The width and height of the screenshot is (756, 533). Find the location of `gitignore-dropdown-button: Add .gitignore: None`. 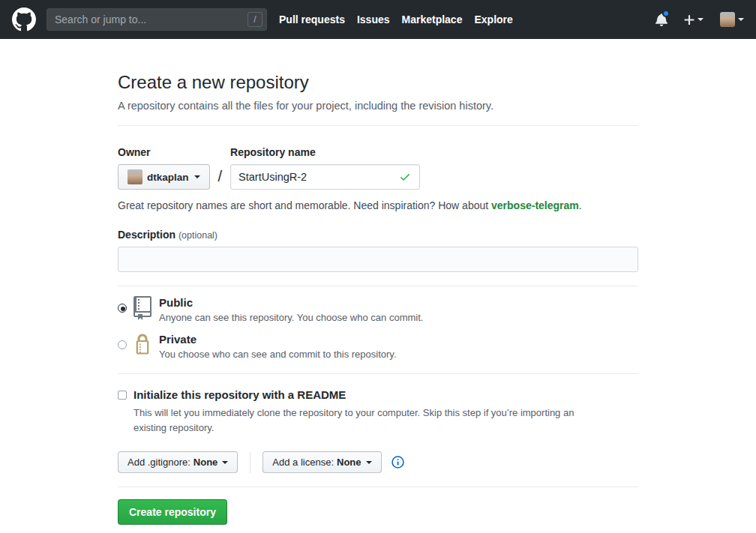

gitignore-dropdown-button: Add .gitignore: None is located at coordinates (178, 462).